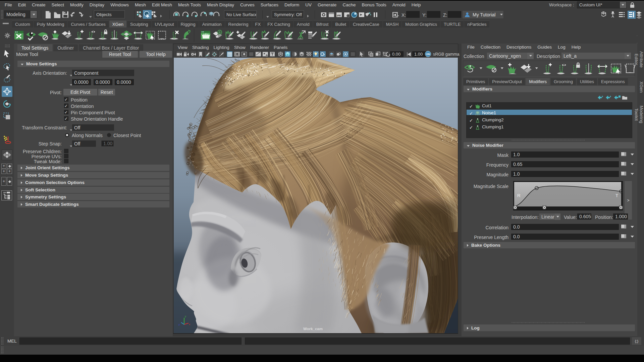  Describe the element at coordinates (339, 15) in the screenshot. I see `svg-text: IPR` at that location.